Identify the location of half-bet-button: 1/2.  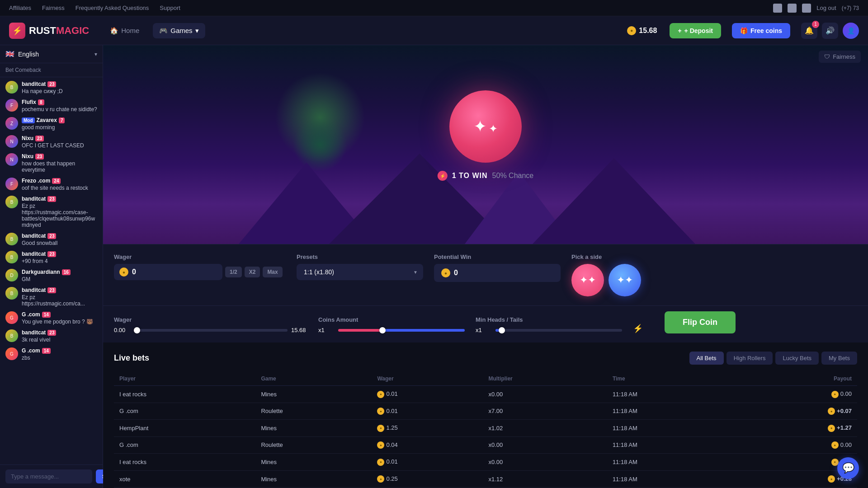
(233, 272).